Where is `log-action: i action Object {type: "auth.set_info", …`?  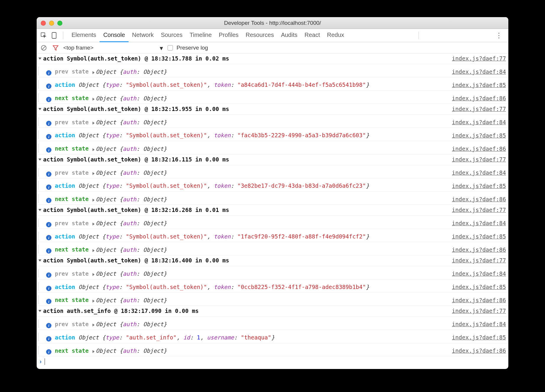
log-action: i action Object {type: "auth.set_info", … is located at coordinates (244, 337).